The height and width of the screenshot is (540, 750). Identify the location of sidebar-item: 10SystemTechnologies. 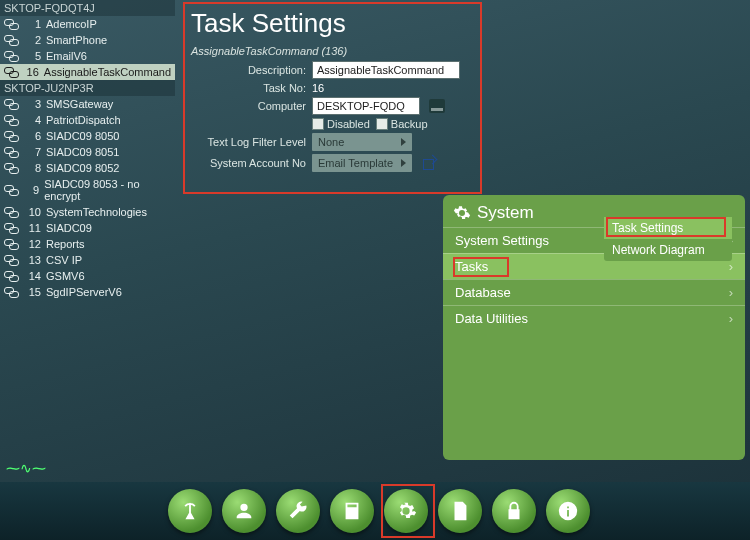
(88, 212).